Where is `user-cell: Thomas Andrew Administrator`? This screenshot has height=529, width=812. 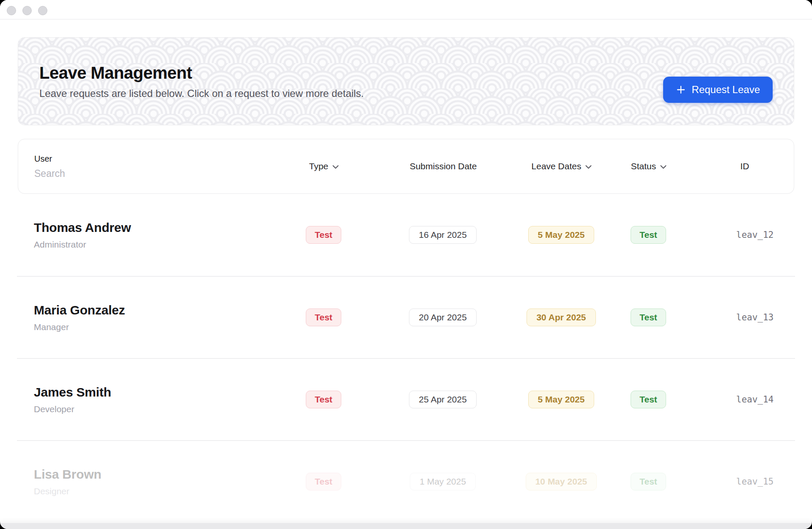 user-cell: Thomas Andrew Administrator is located at coordinates (161, 235).